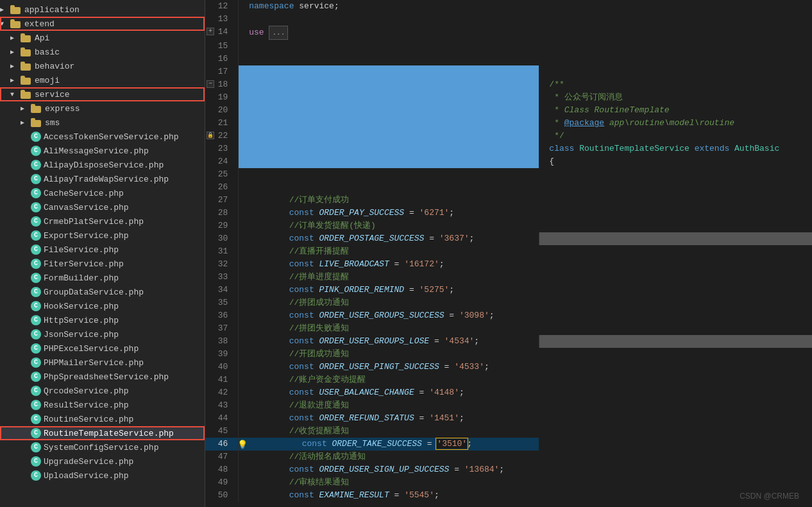  I want to click on line-content, so click(389, 59).